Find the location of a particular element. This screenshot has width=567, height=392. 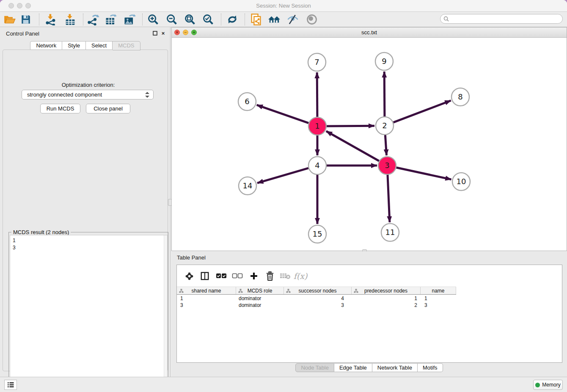

graph-node: 7 is located at coordinates (317, 62).